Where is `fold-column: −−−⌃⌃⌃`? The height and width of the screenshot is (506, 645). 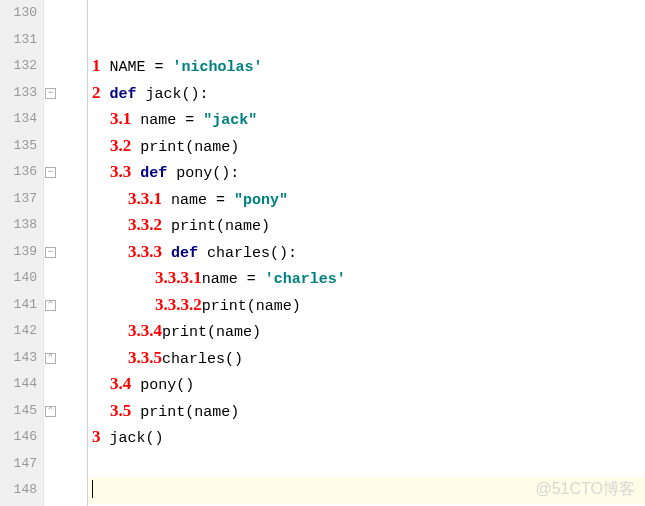
fold-column: −−−⌃⌃⌃ is located at coordinates (51, 253).